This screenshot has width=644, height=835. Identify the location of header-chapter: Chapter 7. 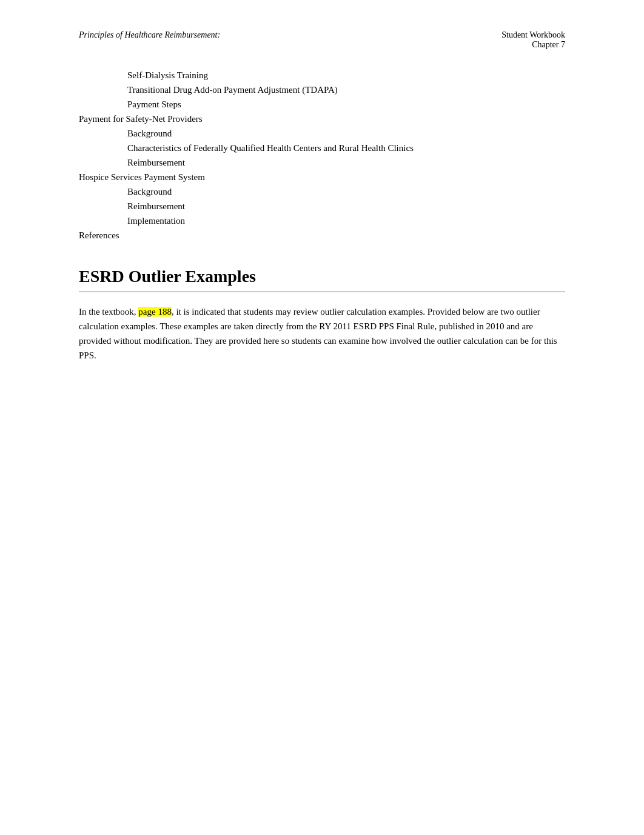
(534, 45).